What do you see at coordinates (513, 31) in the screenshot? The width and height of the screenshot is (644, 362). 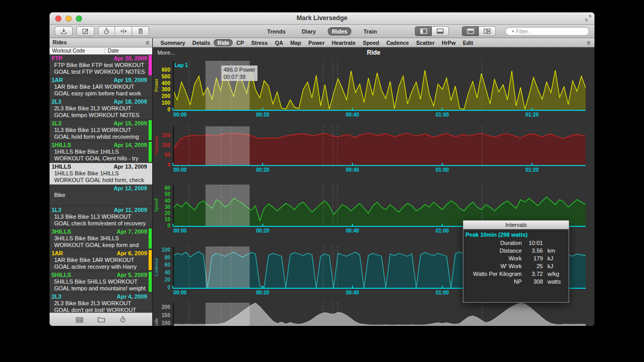 I see `filter-menu-caret: ▼` at bounding box center [513, 31].